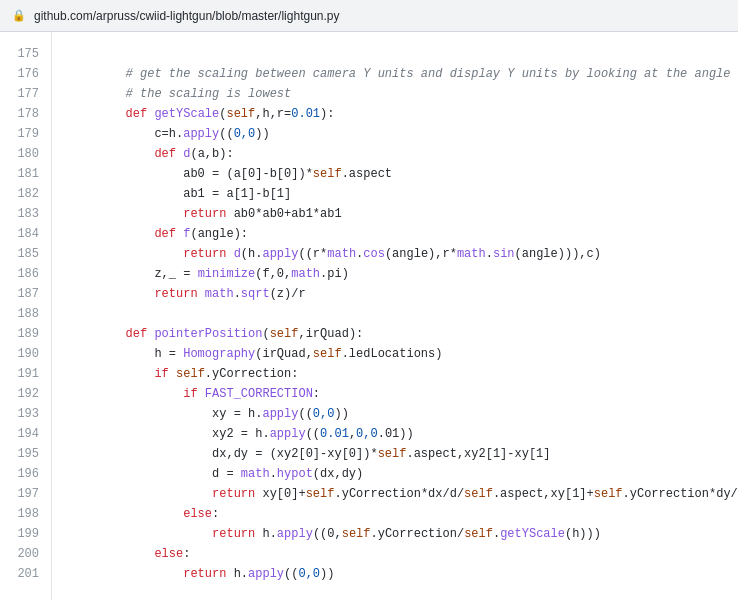  I want to click on line-number: 175, so click(26, 54).